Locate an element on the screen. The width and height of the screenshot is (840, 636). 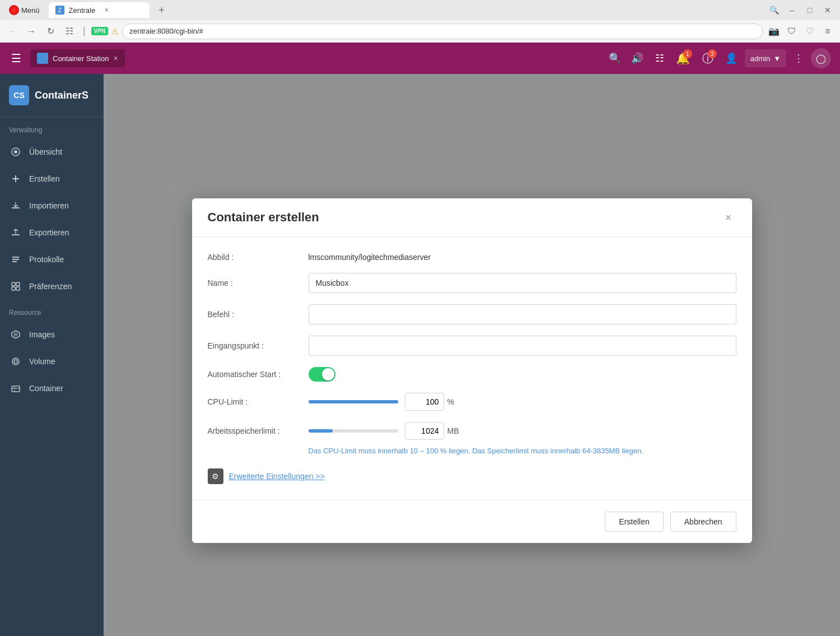
back-button: ← is located at coordinates (12, 31).